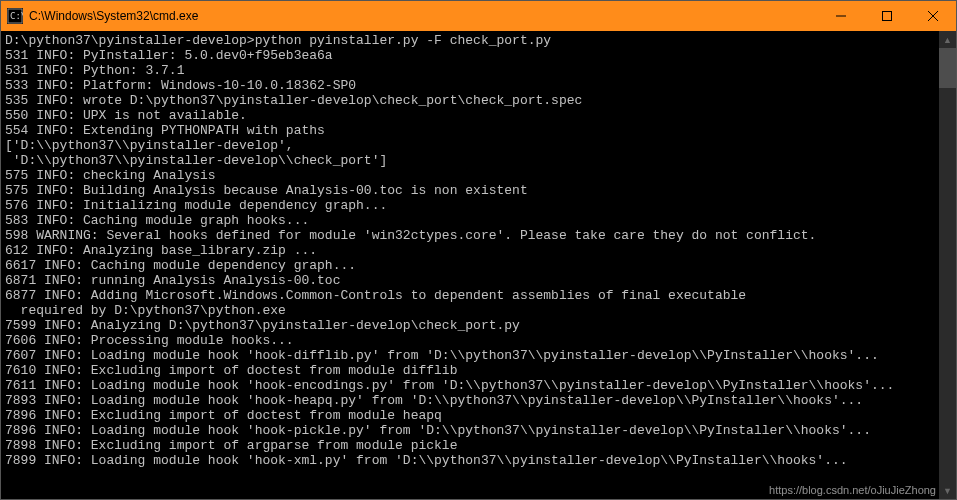 This screenshot has width=957, height=500. I want to click on terminal-line: 7893 INFO: Loading module hook 'hook-hea…, so click(470, 400).